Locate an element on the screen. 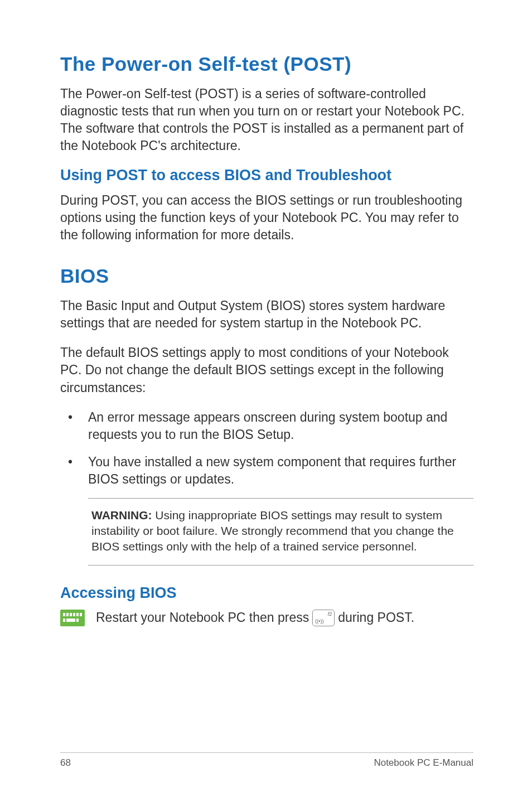 The width and height of the screenshot is (532, 802). paragraph-bios-default: The default BIOS settings apply to most … is located at coordinates (267, 370).